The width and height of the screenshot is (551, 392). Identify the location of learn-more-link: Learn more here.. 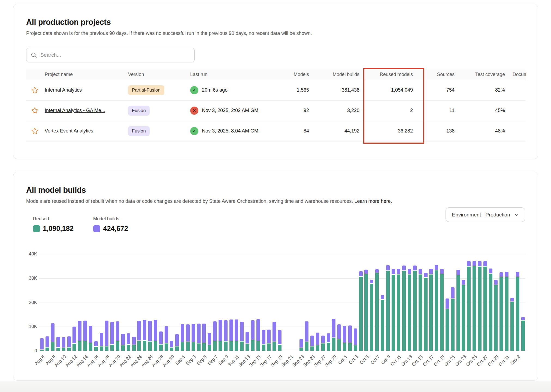
(373, 201).